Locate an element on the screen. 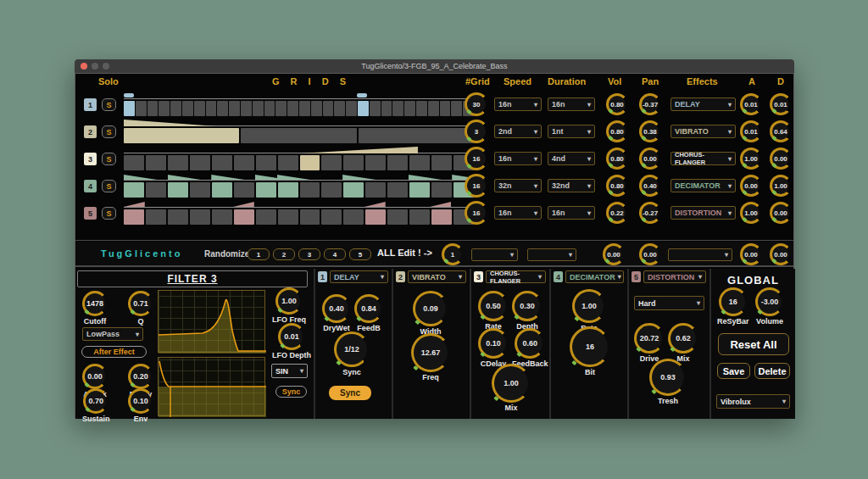 The image size is (868, 479). env-knob: 0.10Env is located at coordinates (141, 405).